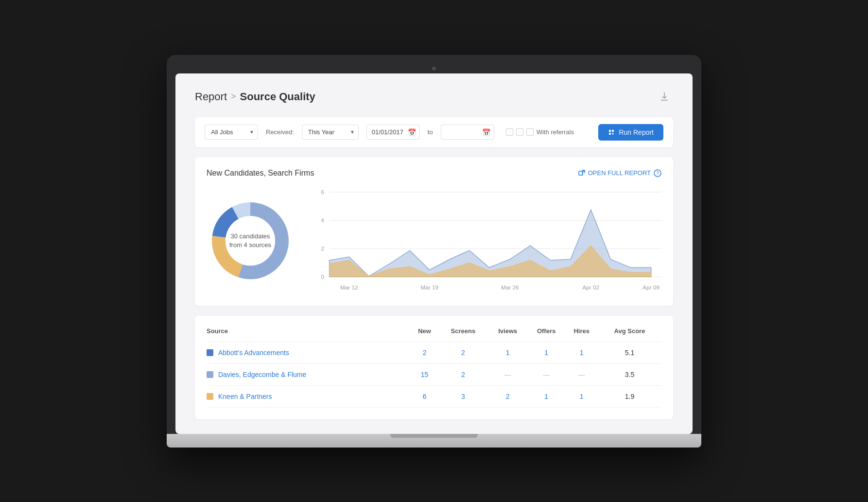 This screenshot has width=868, height=502. I want to click on donut-line1: 30 candidates, so click(250, 236).